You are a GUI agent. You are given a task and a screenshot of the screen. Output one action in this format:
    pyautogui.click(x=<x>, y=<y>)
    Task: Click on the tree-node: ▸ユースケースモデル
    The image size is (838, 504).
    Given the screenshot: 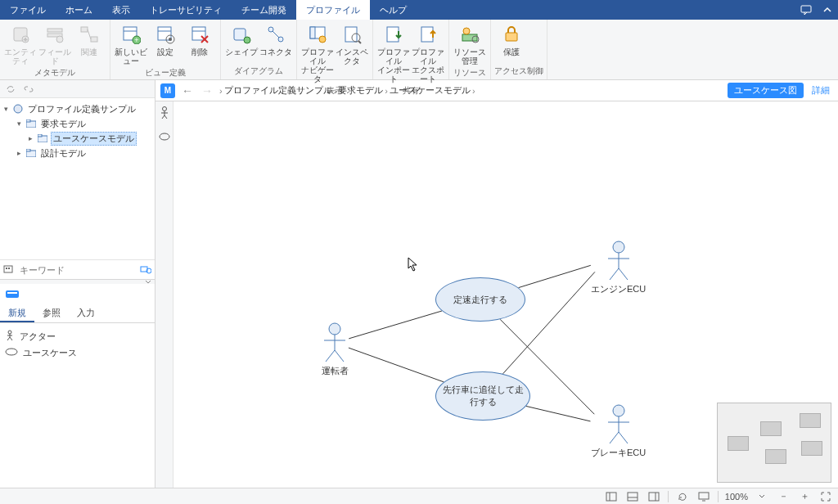 What is the action you would take?
    pyautogui.click(x=77, y=138)
    